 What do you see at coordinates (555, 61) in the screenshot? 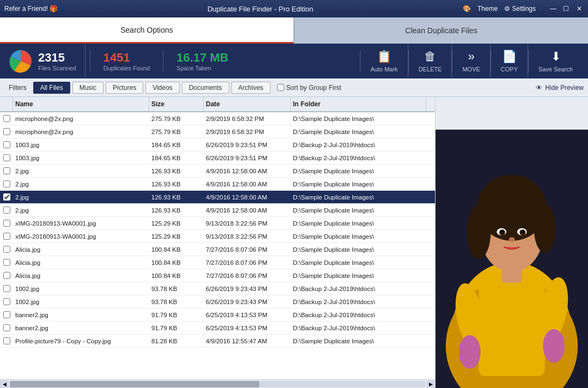
I see `save-search-button: ⬇ Save Search` at bounding box center [555, 61].